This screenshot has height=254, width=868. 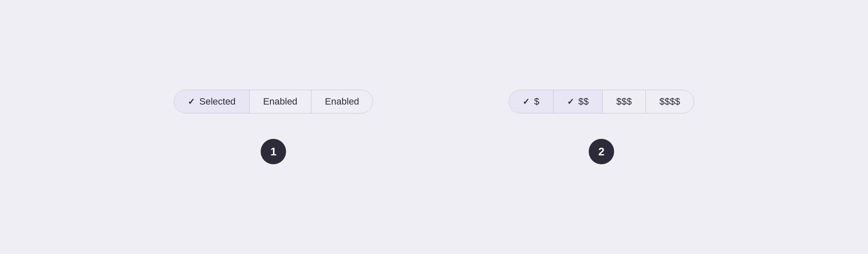 What do you see at coordinates (584, 102) in the screenshot?
I see `segment-dollar-2-label: $$` at bounding box center [584, 102].